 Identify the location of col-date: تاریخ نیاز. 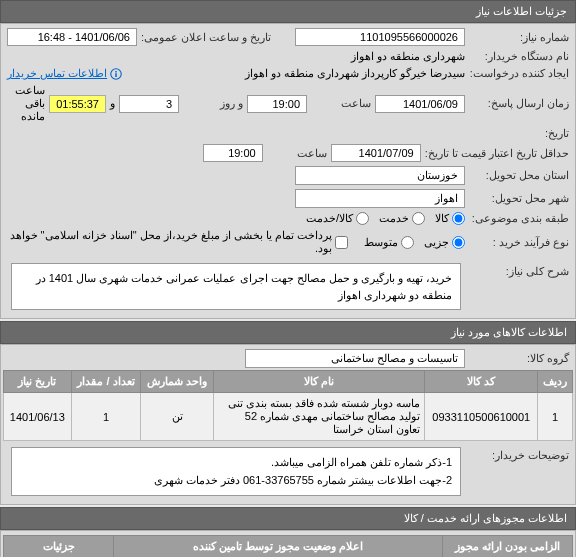
(38, 382).